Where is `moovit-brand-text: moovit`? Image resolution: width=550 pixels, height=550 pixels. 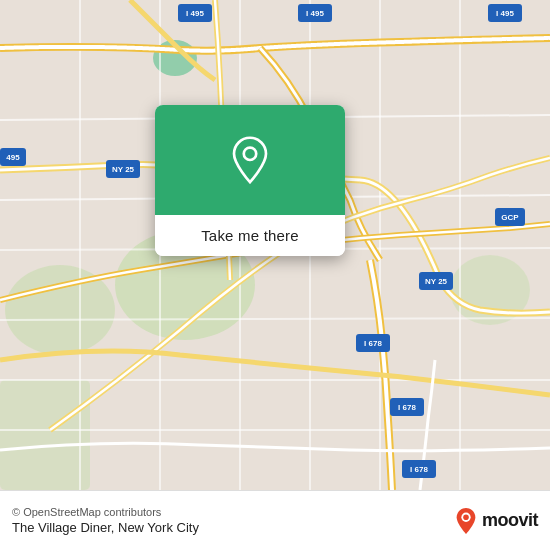 moovit-brand-text: moovit is located at coordinates (510, 520).